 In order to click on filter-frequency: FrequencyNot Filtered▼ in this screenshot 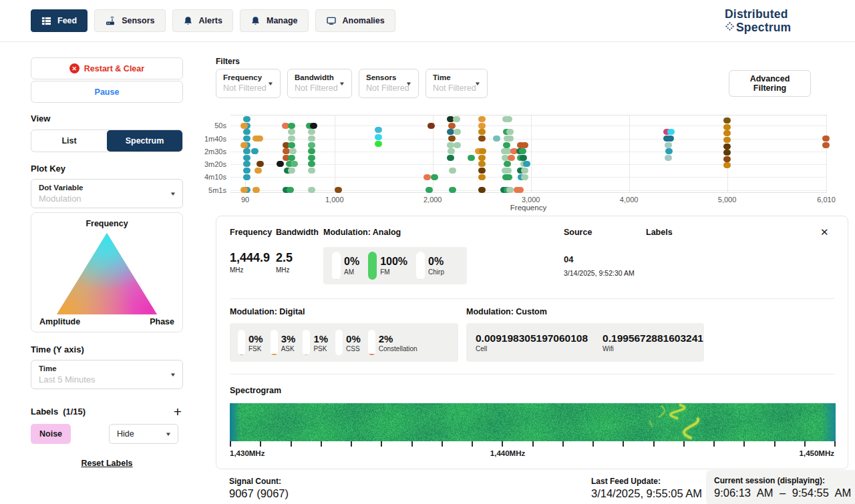, I will do `click(248, 83)`.